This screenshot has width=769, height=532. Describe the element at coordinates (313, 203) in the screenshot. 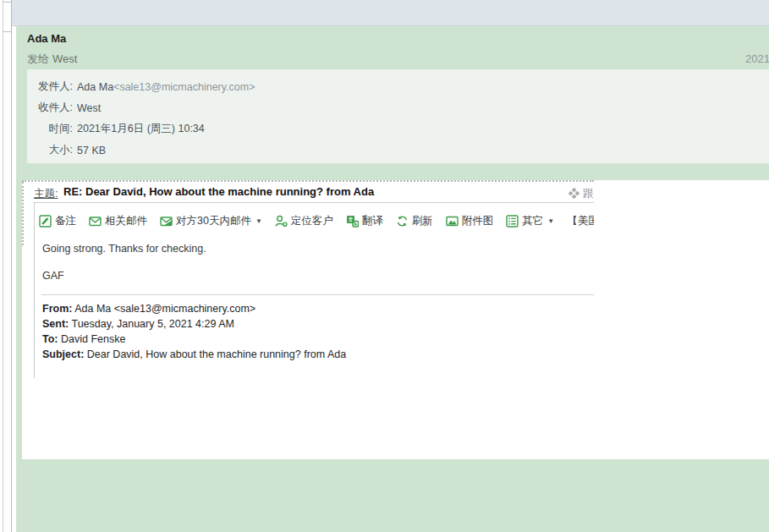

I see `subject-divider` at that location.